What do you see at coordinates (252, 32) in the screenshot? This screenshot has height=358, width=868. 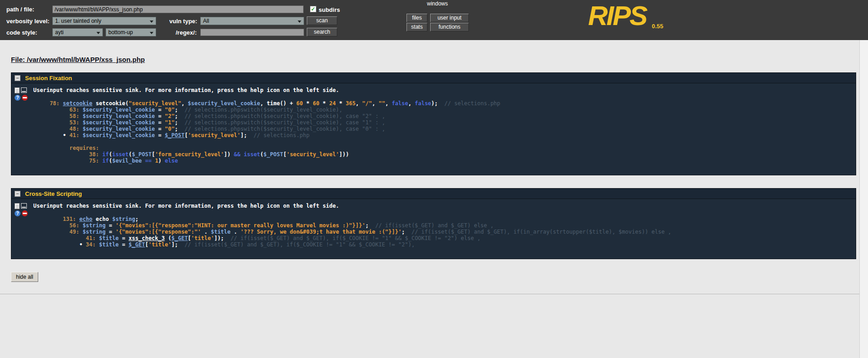 I see `regex-input` at bounding box center [252, 32].